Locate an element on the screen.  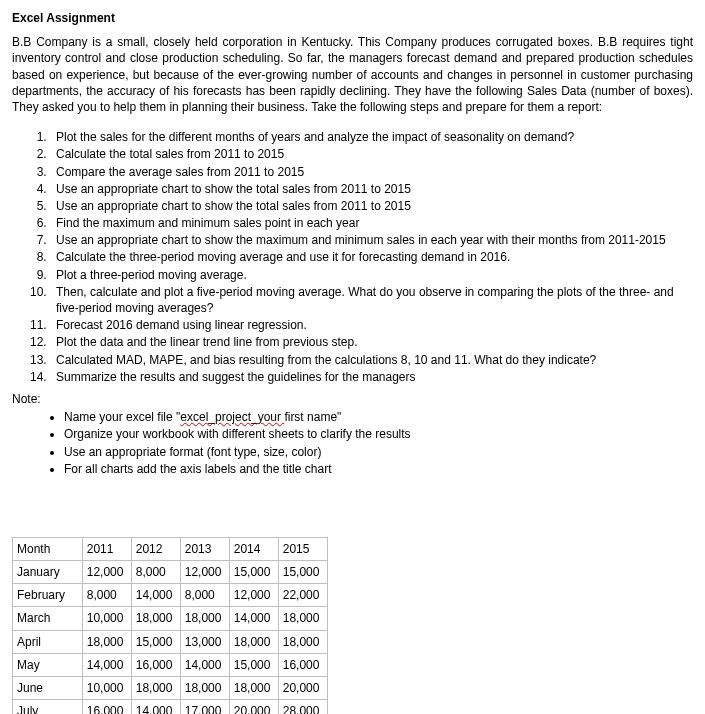
table-row: May14,00016,00014,00015,00016,000 is located at coordinates (170, 664).